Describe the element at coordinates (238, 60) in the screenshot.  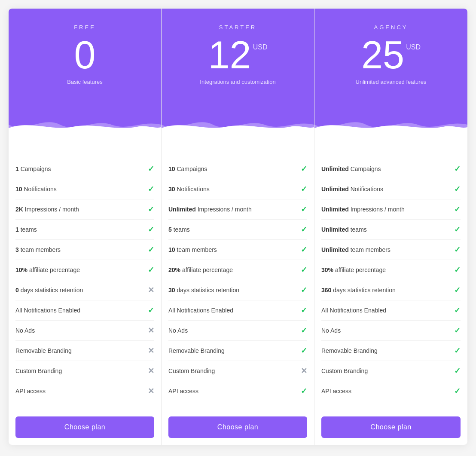
I see `plan-header-starter: STARTER12USDIntegrations and customizati…` at that location.